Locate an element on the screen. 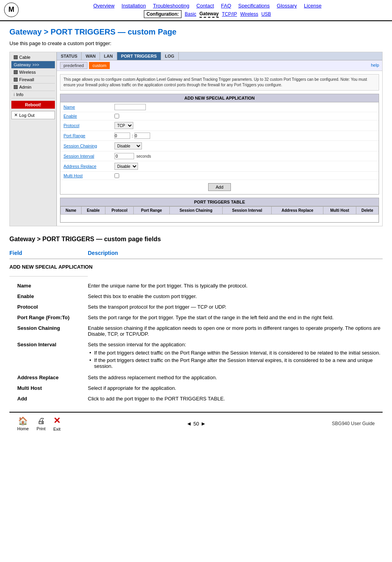  nav-troubleshooting: Troubleshooting is located at coordinates (171, 5).